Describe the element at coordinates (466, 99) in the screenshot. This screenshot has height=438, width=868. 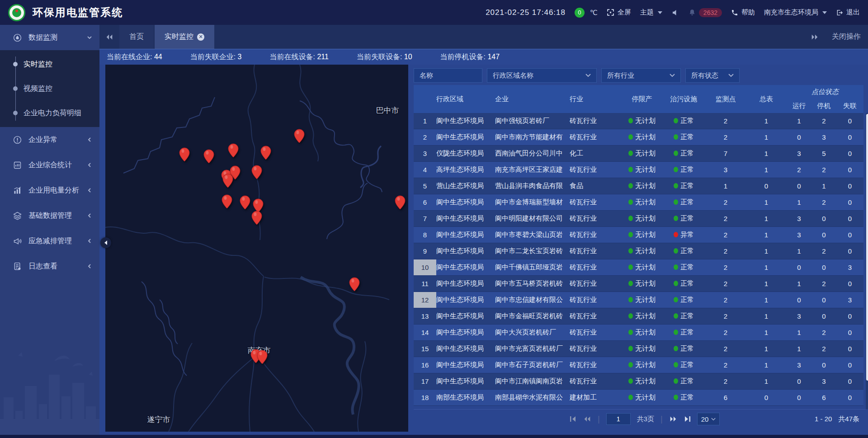
I see `col-region: 行政区域` at that location.